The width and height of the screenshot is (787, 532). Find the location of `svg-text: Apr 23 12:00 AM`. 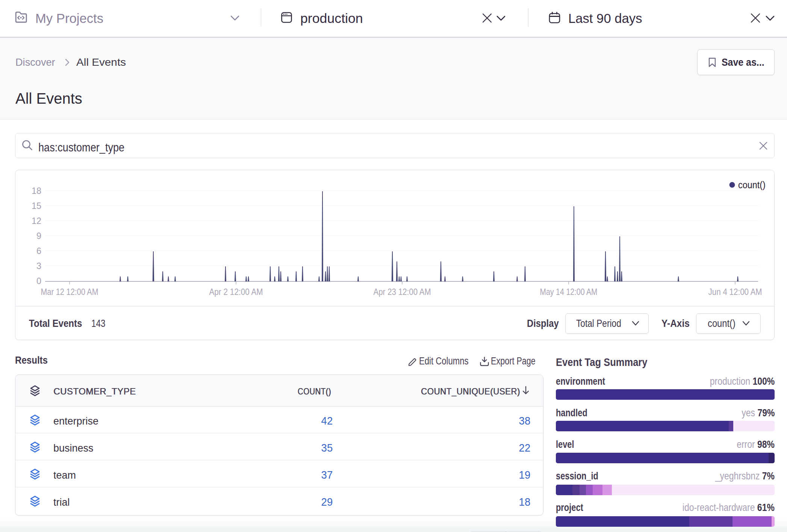

svg-text: Apr 23 12:00 AM is located at coordinates (402, 292).